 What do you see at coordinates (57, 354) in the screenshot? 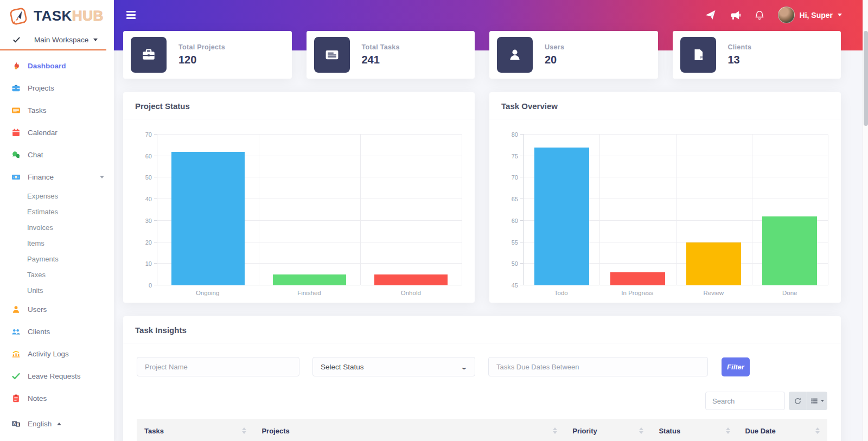
I see `sidebar-item-activity-logs: Activity Logs` at bounding box center [57, 354].